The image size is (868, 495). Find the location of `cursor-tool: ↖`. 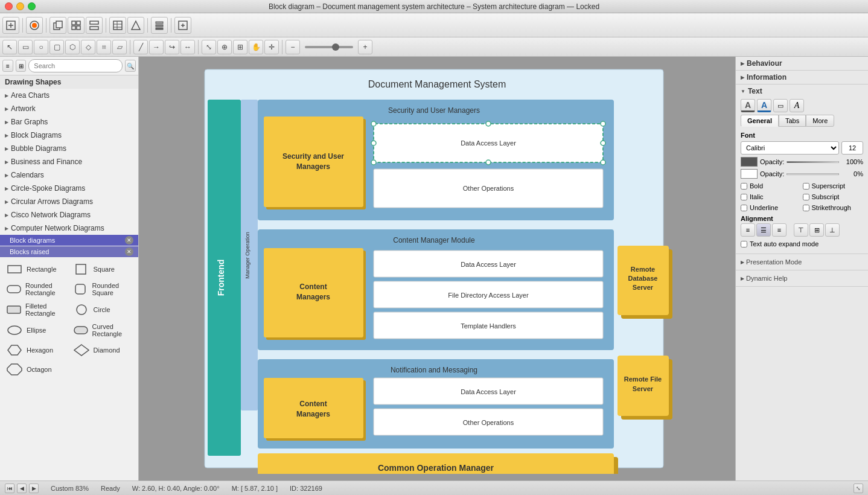

cursor-tool: ↖ is located at coordinates (10, 47).